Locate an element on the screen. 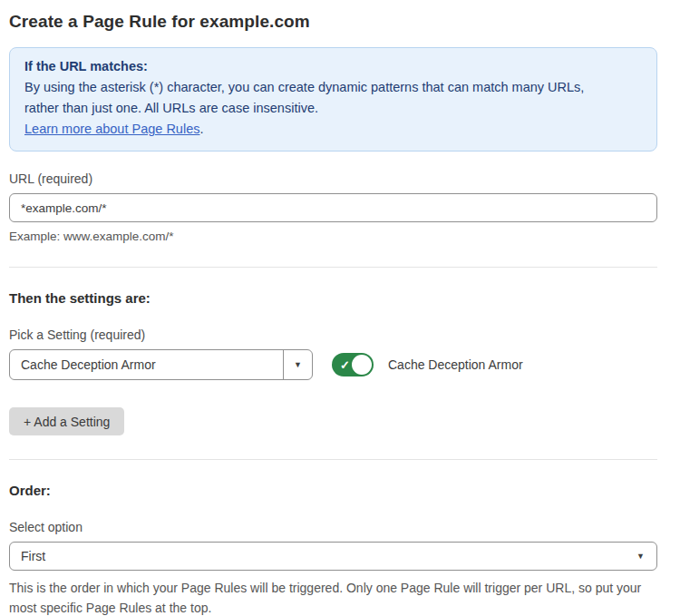 The width and height of the screenshot is (680, 616). url-input is located at coordinates (334, 208).